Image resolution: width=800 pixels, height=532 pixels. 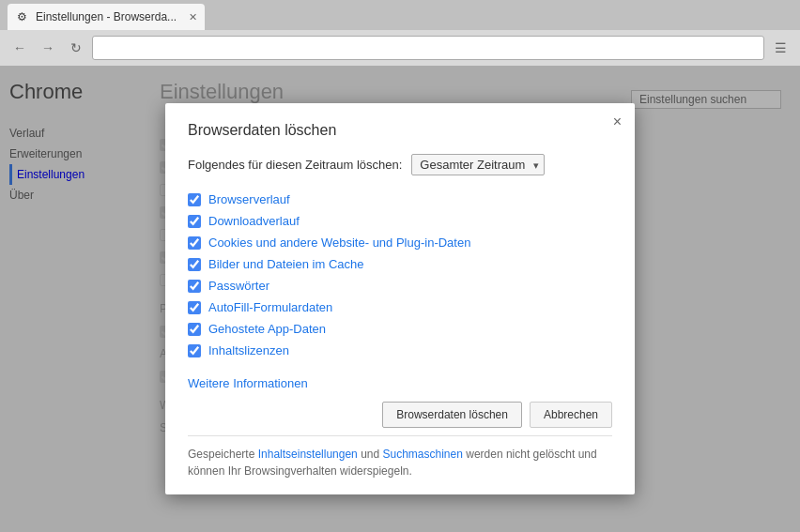 What do you see at coordinates (106, 17) in the screenshot?
I see `active-tab: ⚙ Einstellungen - Browserda... ✕` at bounding box center [106, 17].